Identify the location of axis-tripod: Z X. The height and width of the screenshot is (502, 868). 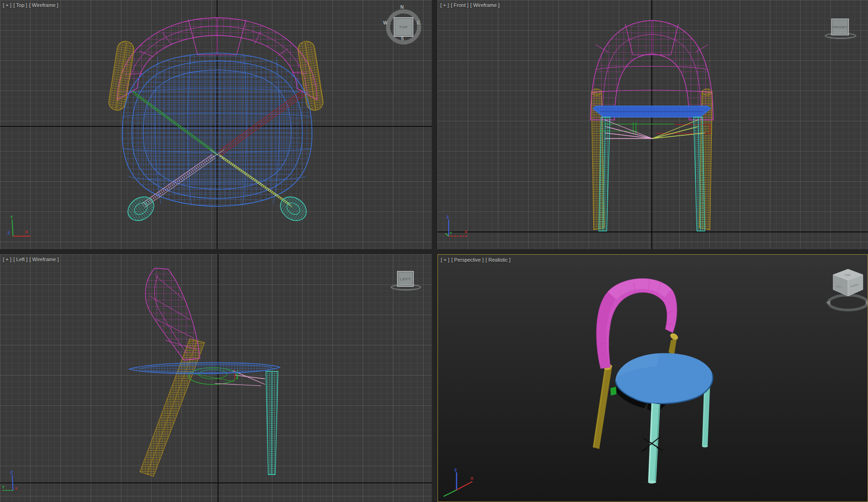
(458, 482).